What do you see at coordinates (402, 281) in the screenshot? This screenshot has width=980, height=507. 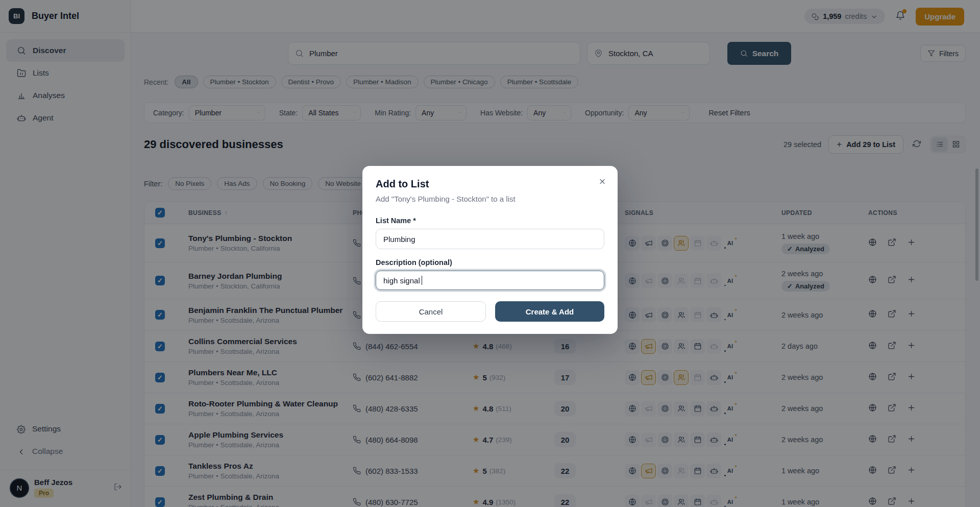 I see `description-value: high signal` at bounding box center [402, 281].